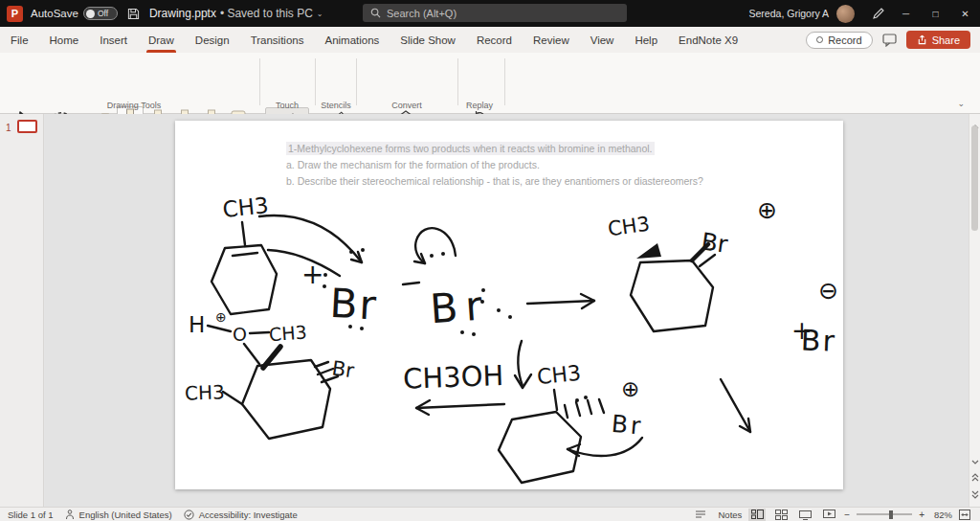 The height and width of the screenshot is (521, 980). Describe the element at coordinates (126, 515) in the screenshot. I see `language-indicator: English (United States)` at that location.